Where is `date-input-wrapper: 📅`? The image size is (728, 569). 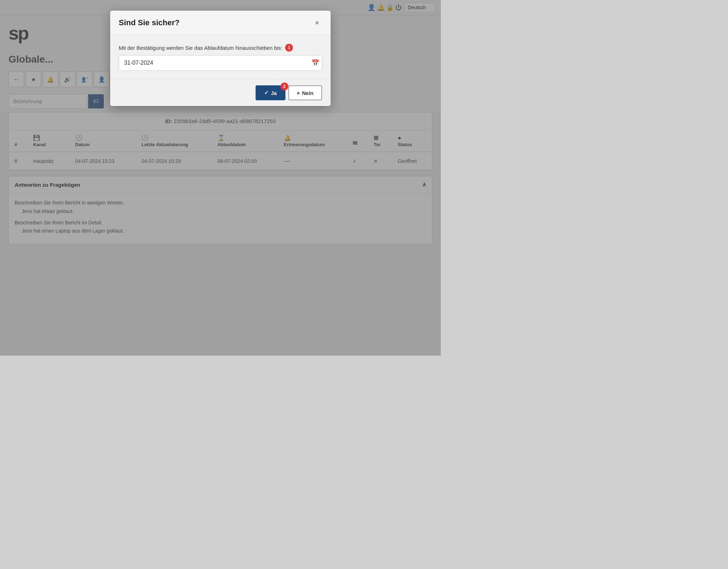
date-input-wrapper: 📅 is located at coordinates (220, 63).